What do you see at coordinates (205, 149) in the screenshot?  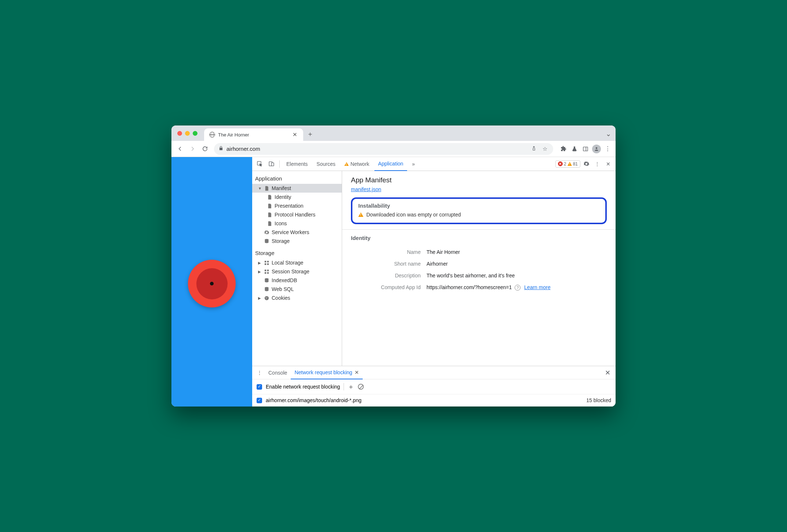 I see `reload-button` at bounding box center [205, 149].